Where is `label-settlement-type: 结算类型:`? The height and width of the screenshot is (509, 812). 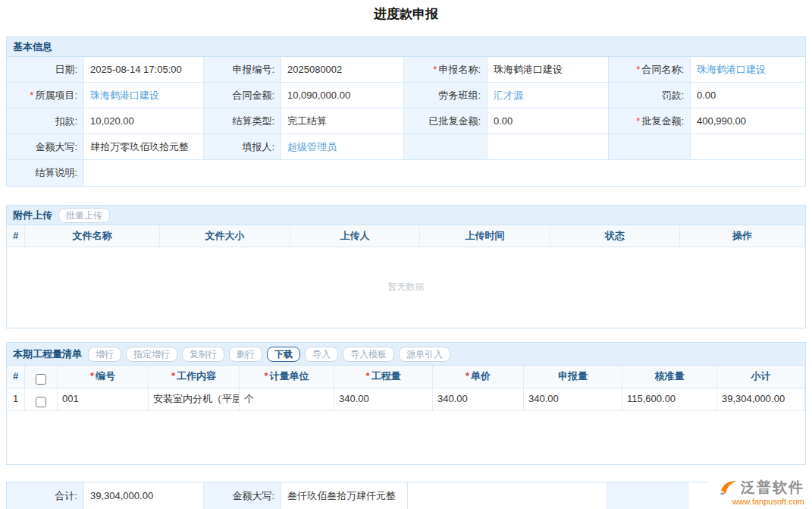
label-settlement-type: 结算类型: is located at coordinates (243, 121).